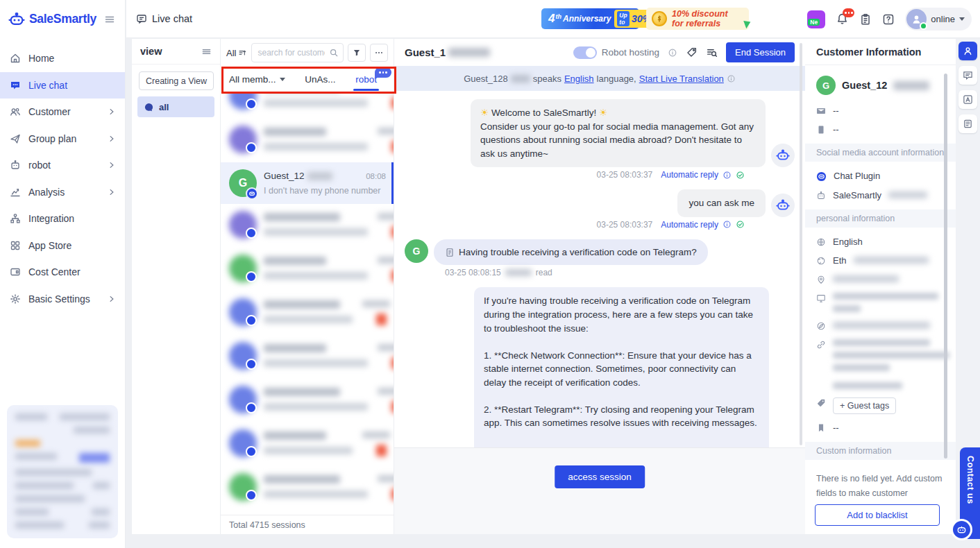  What do you see at coordinates (968, 123) in the screenshot?
I see `notes-tab-button` at bounding box center [968, 123].